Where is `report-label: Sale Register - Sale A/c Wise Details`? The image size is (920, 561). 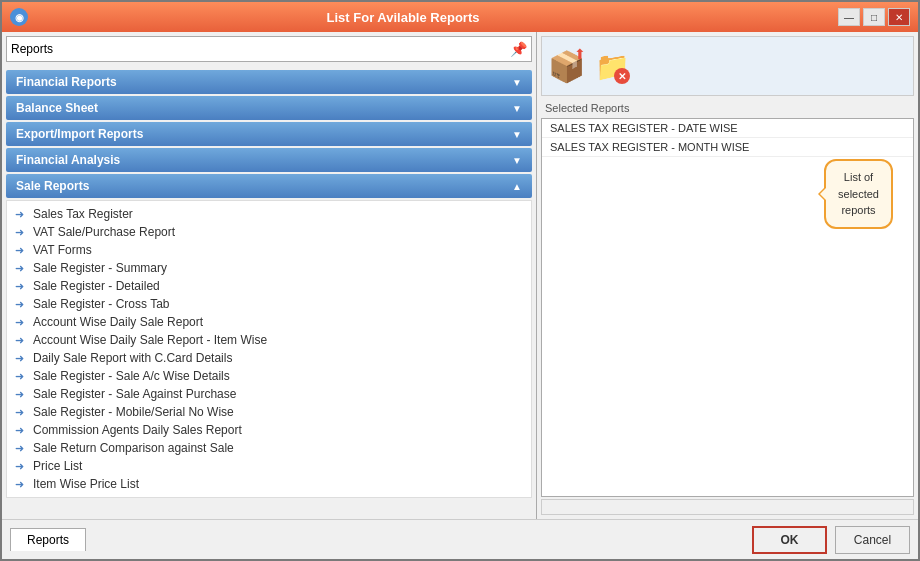 report-label: Sale Register - Sale A/c Wise Details is located at coordinates (132, 376).